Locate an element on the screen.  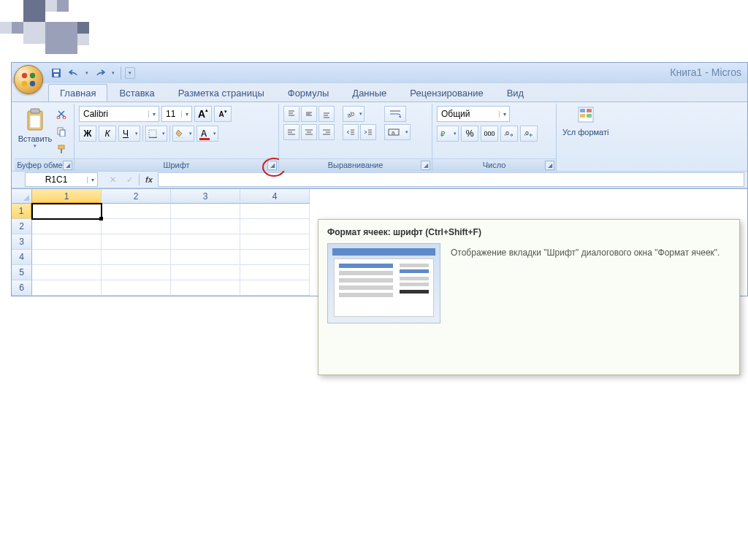
wrap-text-button is located at coordinates (395, 114).